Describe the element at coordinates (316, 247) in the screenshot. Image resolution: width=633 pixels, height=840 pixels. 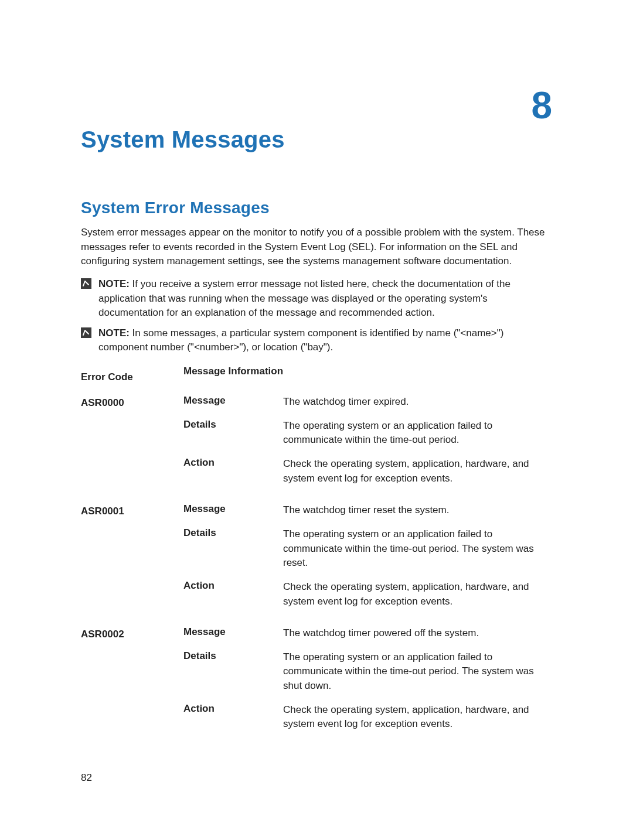
I see `intro-paragraph: System error messages appear on the moni…` at that location.